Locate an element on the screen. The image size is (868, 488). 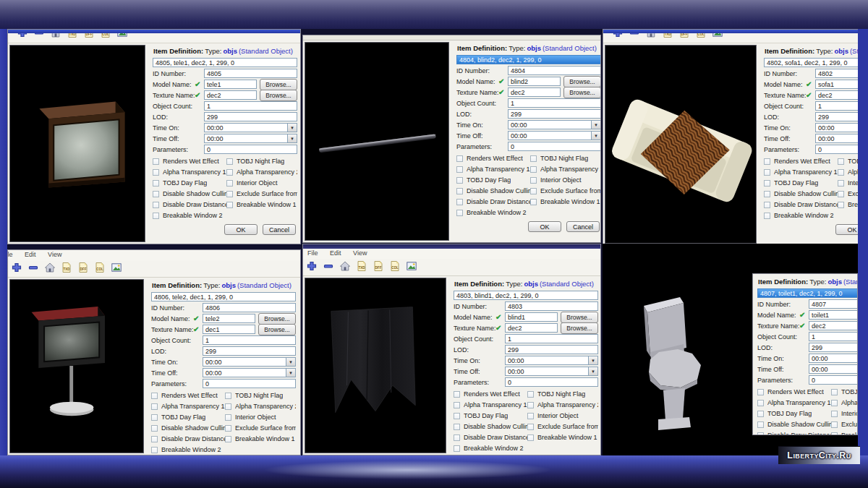
id-number-field: 4805 is located at coordinates (250, 74).